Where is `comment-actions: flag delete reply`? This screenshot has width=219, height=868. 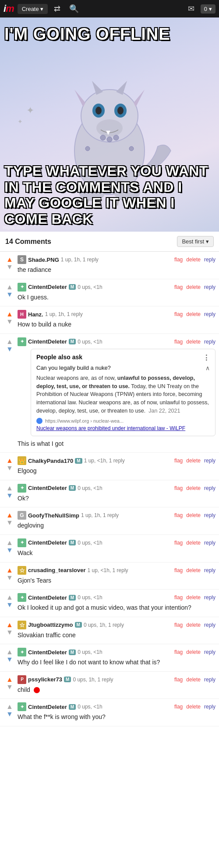
comment-actions: flag delete reply is located at coordinates (195, 625).